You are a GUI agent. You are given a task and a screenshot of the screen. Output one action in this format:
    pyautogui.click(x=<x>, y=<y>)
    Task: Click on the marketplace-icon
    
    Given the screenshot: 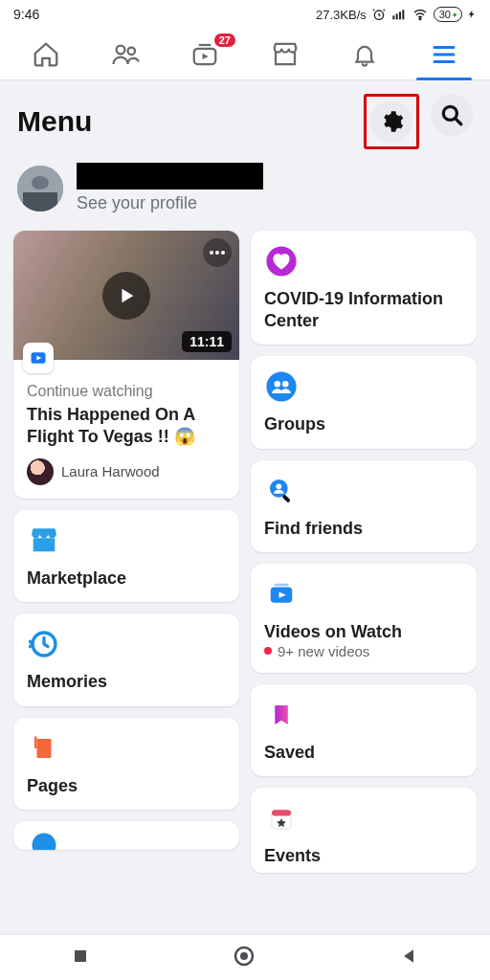 What is the action you would take?
    pyautogui.click(x=44, y=541)
    